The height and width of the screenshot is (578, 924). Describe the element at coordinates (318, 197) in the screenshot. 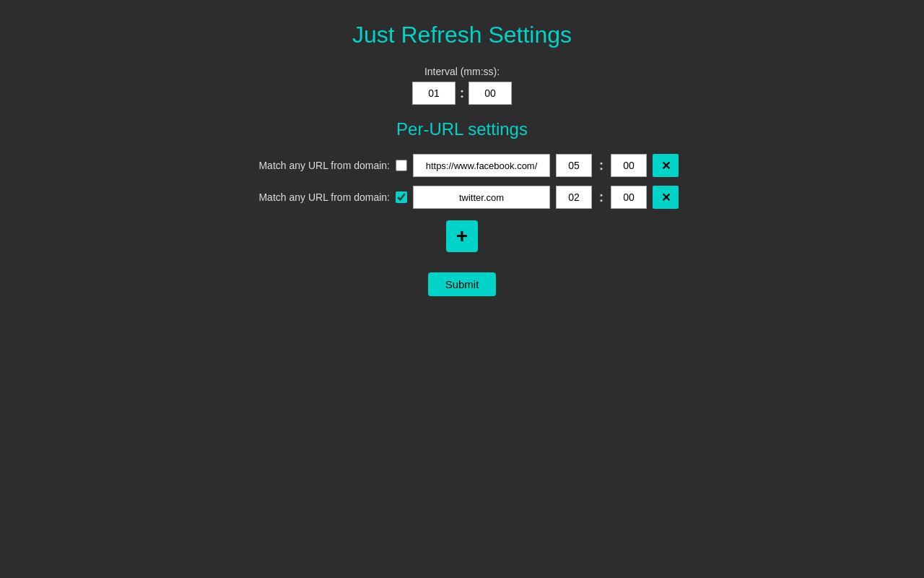

I see `match-label-2: Match any URL from domain:` at that location.